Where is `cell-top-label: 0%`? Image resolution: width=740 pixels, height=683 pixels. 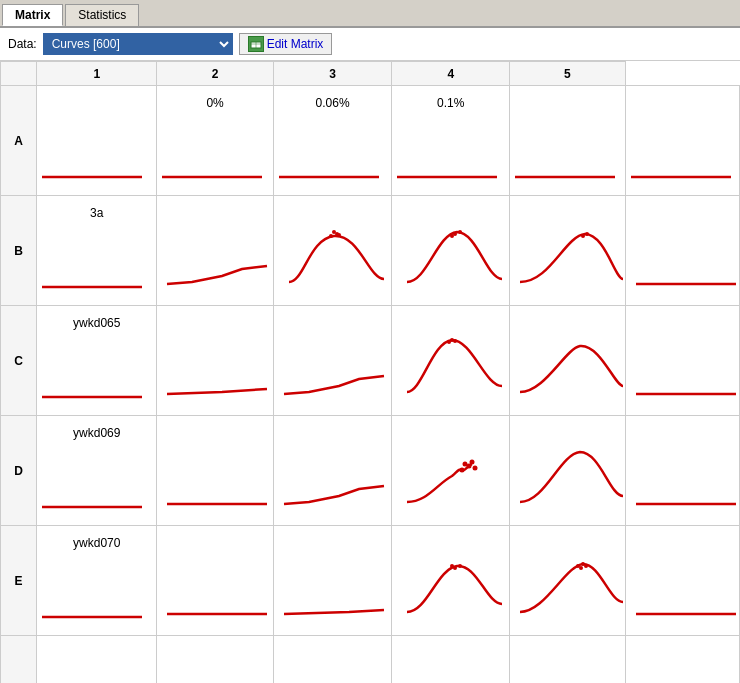 cell-top-label: 0% is located at coordinates (214, 99).